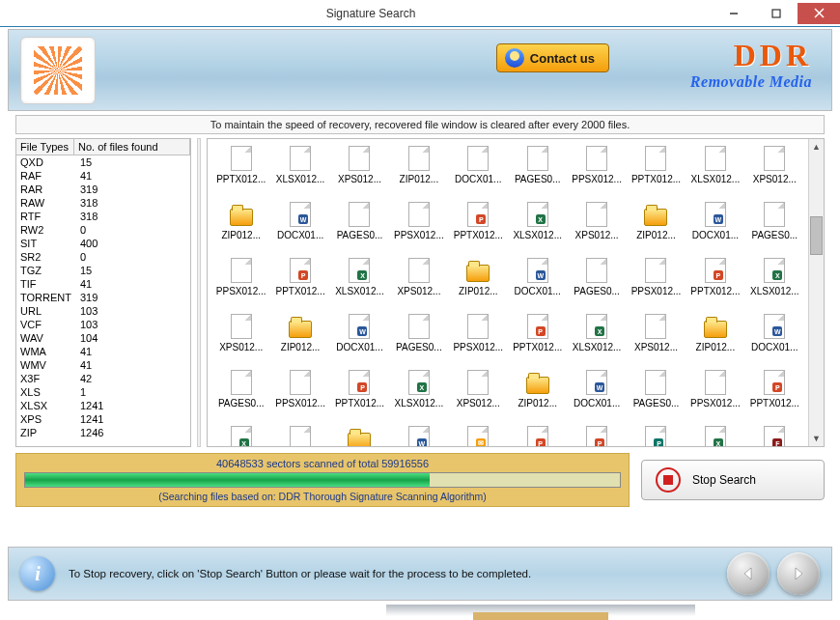 This screenshot has width=840, height=620. Describe the element at coordinates (103, 297) in the screenshot. I see `file-type-row: TORRENT319` at that location.